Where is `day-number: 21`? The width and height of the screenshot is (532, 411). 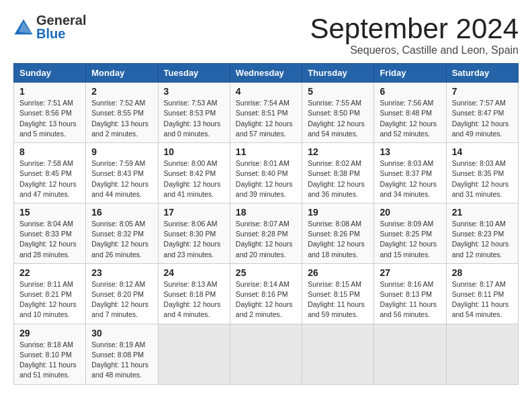
day-number: 21 is located at coordinates (482, 212).